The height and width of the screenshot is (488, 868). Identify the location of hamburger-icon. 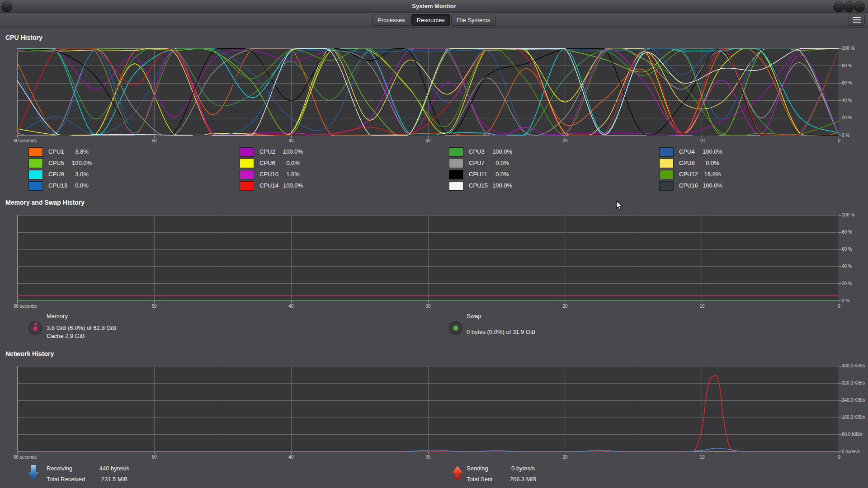
(857, 18).